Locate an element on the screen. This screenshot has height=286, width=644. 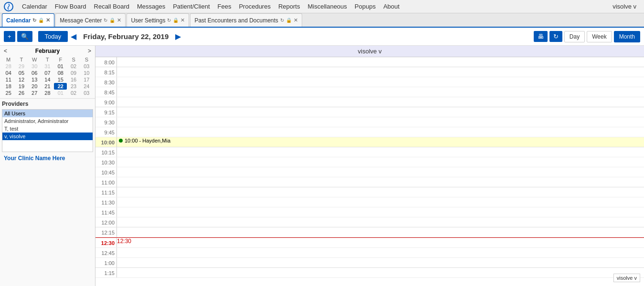
prev-button: ◀ is located at coordinates (74, 36).